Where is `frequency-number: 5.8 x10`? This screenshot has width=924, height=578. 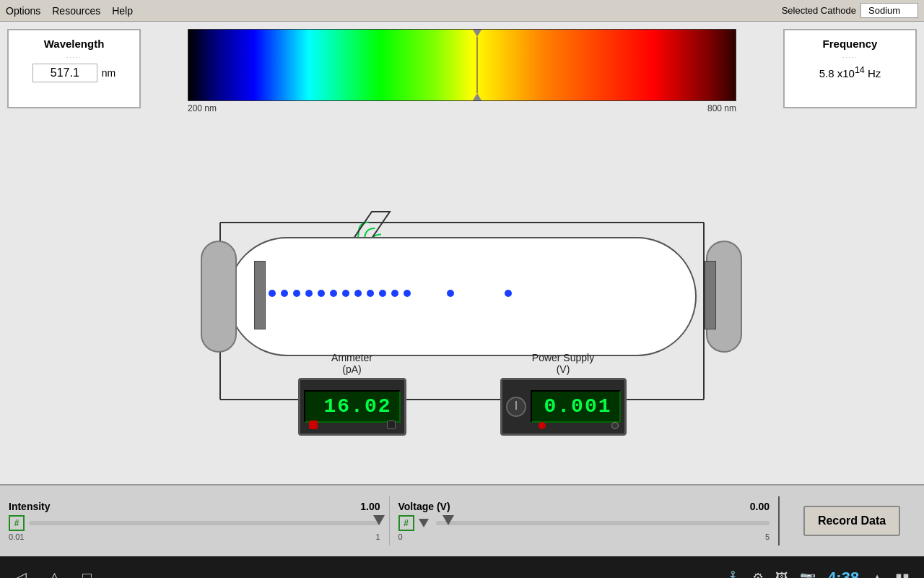
frequency-number: 5.8 x10 is located at coordinates (837, 74).